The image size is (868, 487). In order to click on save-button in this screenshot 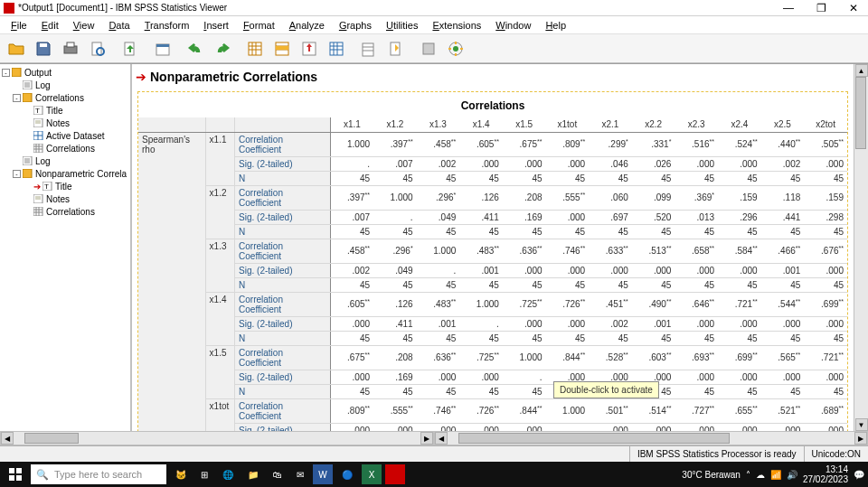, I will do `click(43, 49)`.